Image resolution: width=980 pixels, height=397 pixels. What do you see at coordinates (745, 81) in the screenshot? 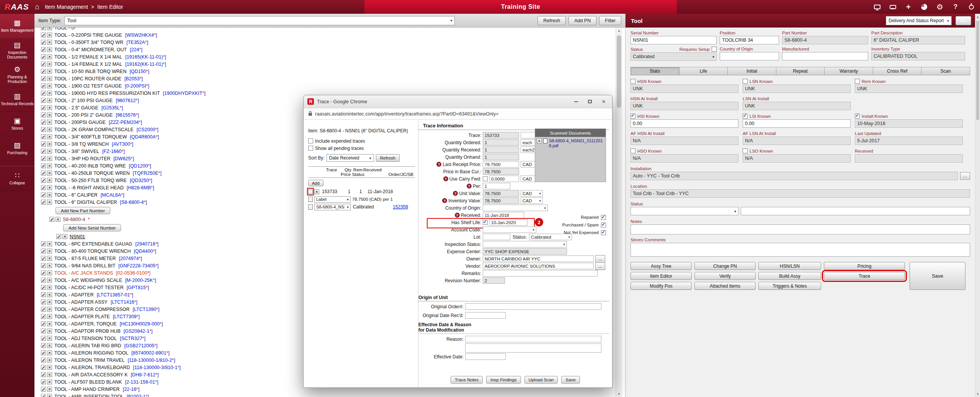
I see `lsn-known-checkbox` at bounding box center [745, 81].